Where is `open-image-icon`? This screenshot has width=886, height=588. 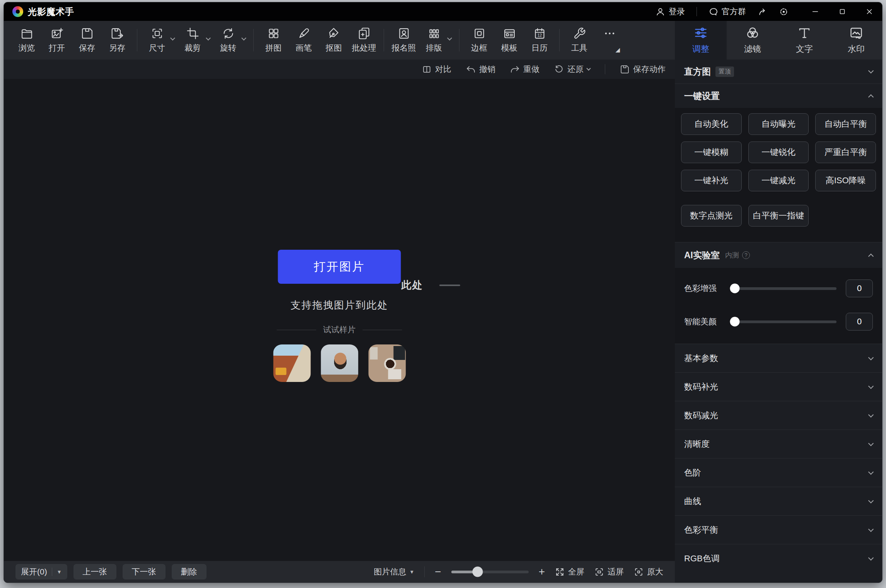
open-image-icon is located at coordinates (57, 33).